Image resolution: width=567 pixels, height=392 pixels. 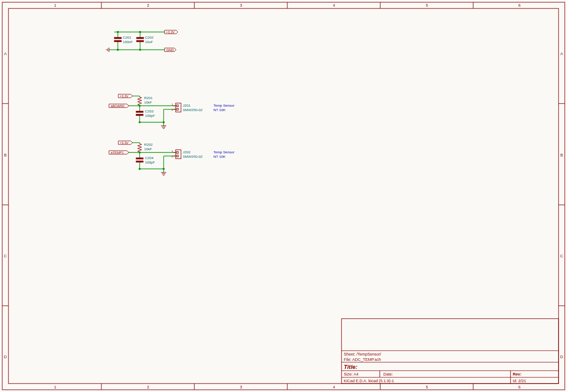 What do you see at coordinates (149, 42) in the screenshot?
I see `c202-val: 10uF` at bounding box center [149, 42].